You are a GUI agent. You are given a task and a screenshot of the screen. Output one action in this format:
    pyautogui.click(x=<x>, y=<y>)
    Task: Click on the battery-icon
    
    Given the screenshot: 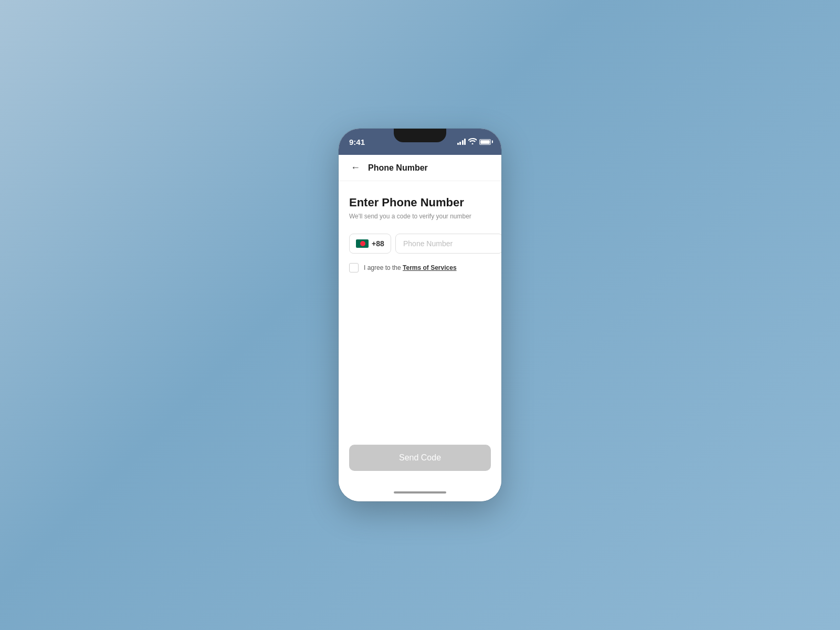 What is the action you would take?
    pyautogui.click(x=485, y=142)
    